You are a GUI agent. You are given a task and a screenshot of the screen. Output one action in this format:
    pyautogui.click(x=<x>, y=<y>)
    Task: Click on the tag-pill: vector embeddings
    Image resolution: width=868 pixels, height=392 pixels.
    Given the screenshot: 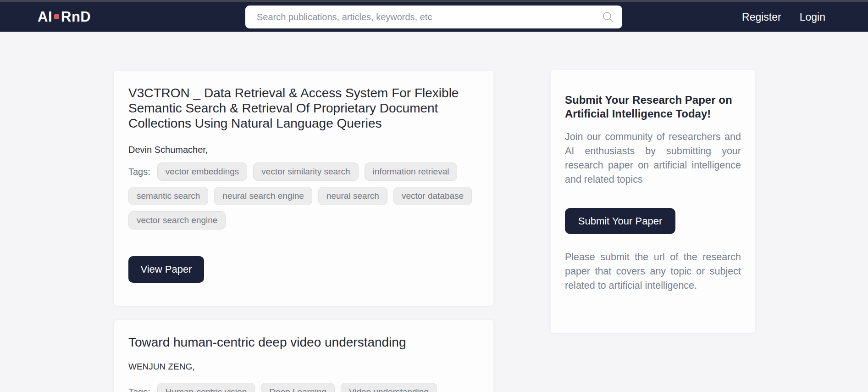 What is the action you would take?
    pyautogui.click(x=203, y=172)
    